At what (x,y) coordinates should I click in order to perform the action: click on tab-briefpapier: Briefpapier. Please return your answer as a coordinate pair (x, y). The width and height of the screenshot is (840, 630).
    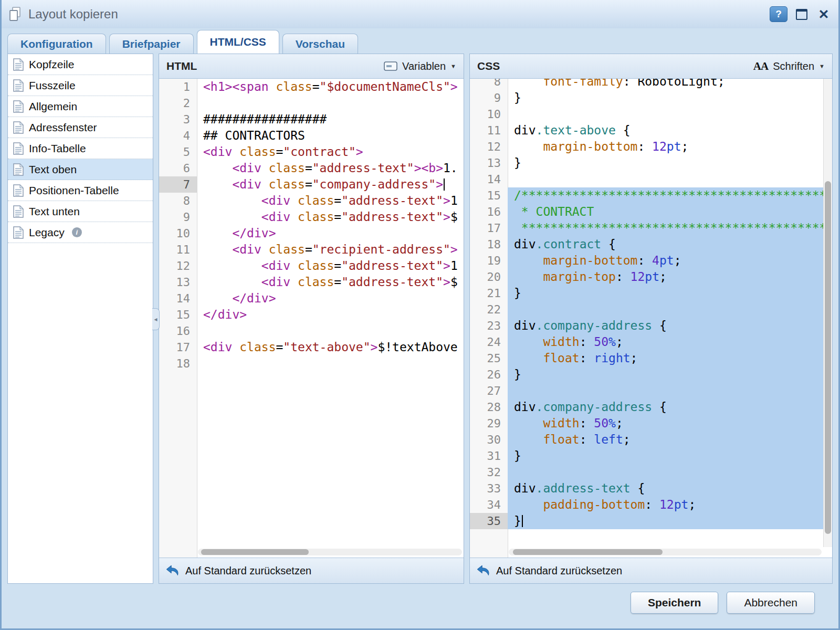
    Looking at the image, I should click on (151, 44).